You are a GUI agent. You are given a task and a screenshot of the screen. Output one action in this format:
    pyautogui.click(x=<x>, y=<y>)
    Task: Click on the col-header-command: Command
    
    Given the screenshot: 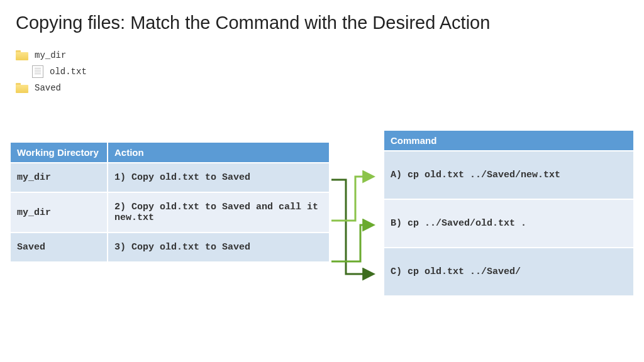 What is the action you would take?
    pyautogui.click(x=509, y=141)
    